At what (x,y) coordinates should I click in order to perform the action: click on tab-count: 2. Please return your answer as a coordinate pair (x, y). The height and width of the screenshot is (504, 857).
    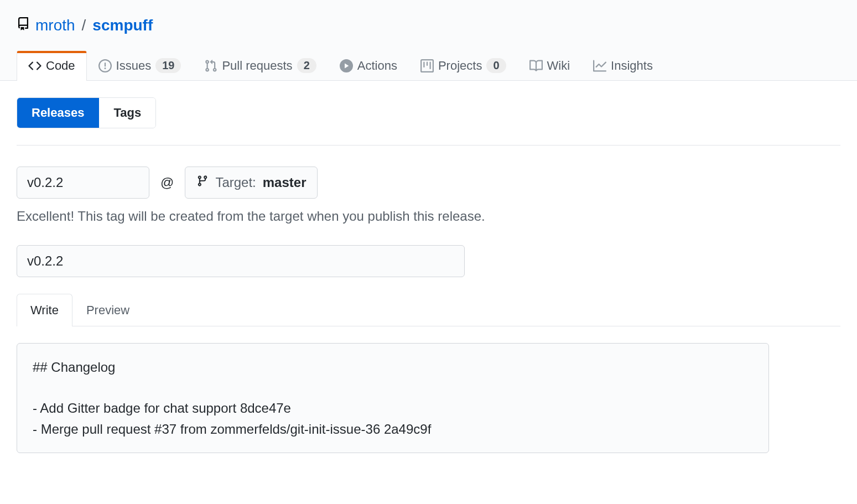
    Looking at the image, I should click on (307, 65).